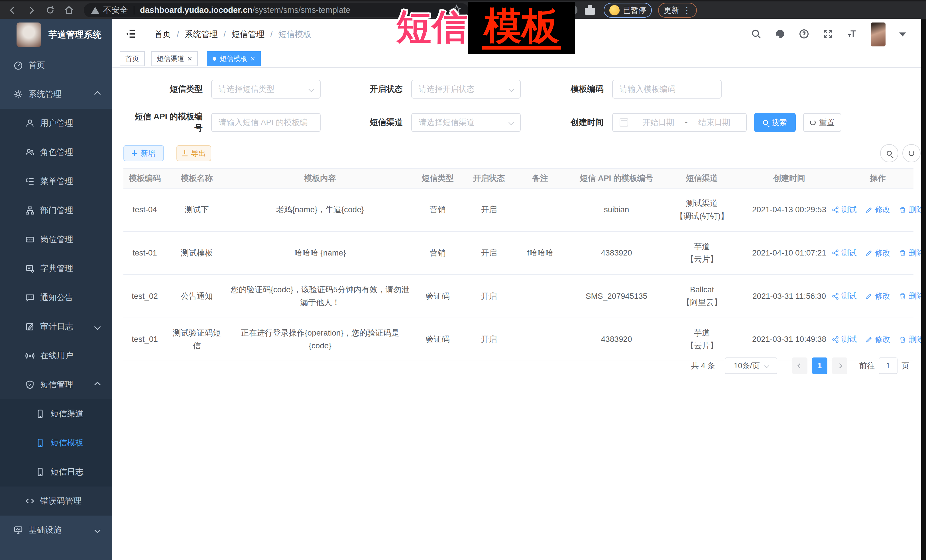  What do you see at coordinates (194, 153) in the screenshot?
I see `export-button: 导出` at bounding box center [194, 153].